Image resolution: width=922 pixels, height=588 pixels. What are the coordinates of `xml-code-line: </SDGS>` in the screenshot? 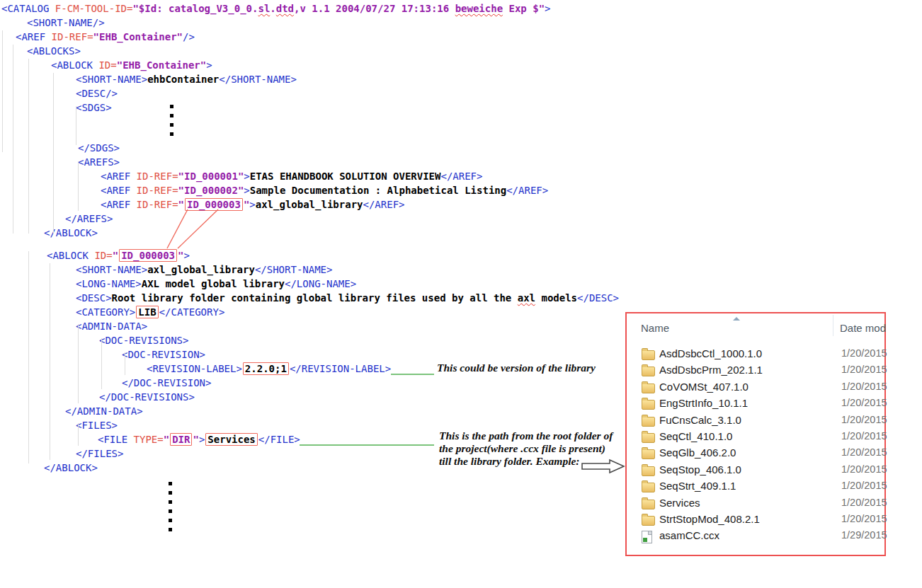 It's located at (99, 149).